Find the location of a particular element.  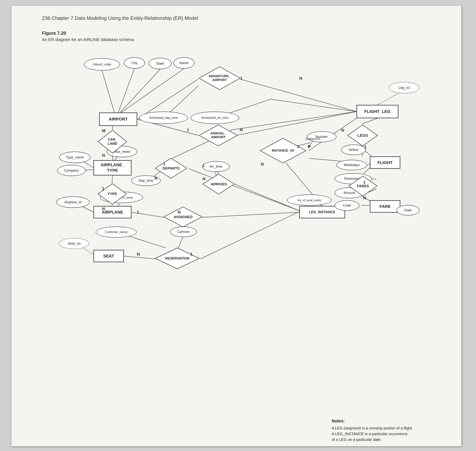

attr-airplane-id: Airplane_id is located at coordinates (73, 202).